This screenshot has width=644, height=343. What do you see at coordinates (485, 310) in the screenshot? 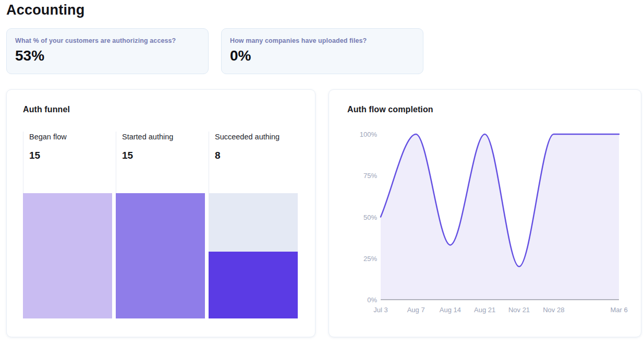
I see `x-tick-label: Aug 21` at bounding box center [485, 310].